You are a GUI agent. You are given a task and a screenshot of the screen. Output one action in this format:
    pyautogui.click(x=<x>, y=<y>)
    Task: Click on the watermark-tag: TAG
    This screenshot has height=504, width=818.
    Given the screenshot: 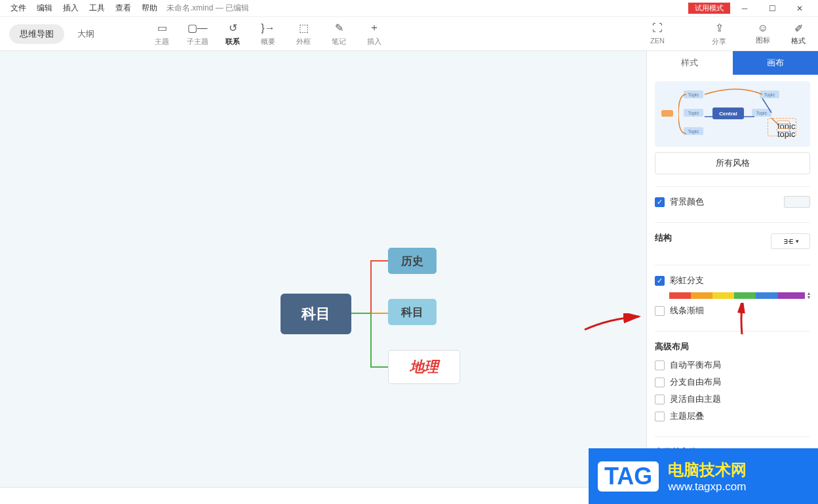 What is the action you would take?
    pyautogui.click(x=628, y=476)
    